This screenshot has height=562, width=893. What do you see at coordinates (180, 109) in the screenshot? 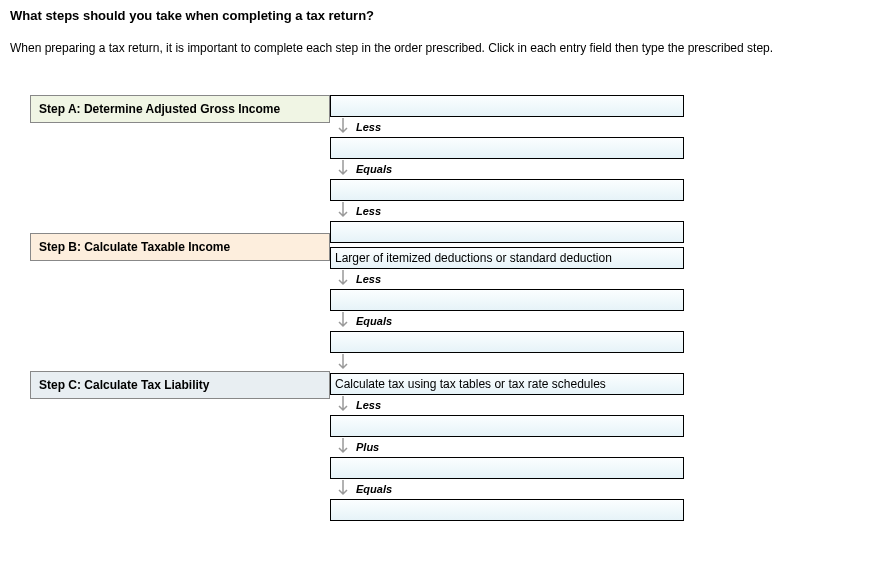
I see `step-a-label: Step A: Determine Adjusted Gross Income` at bounding box center [180, 109].